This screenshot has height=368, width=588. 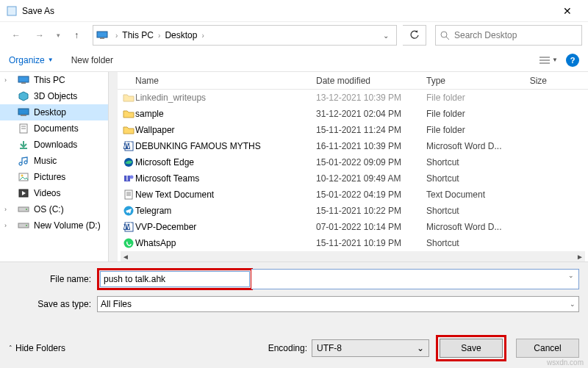 What do you see at coordinates (245, 35) in the screenshot?
I see `address-bar: › This PC › Desktop › ⌄` at bounding box center [245, 35].